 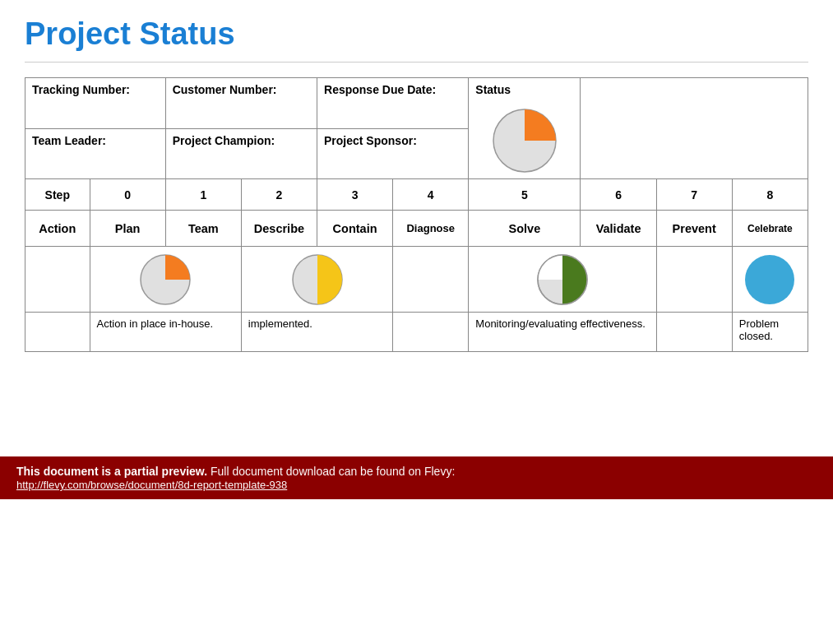 I want to click on status-label: Status, so click(x=525, y=90).